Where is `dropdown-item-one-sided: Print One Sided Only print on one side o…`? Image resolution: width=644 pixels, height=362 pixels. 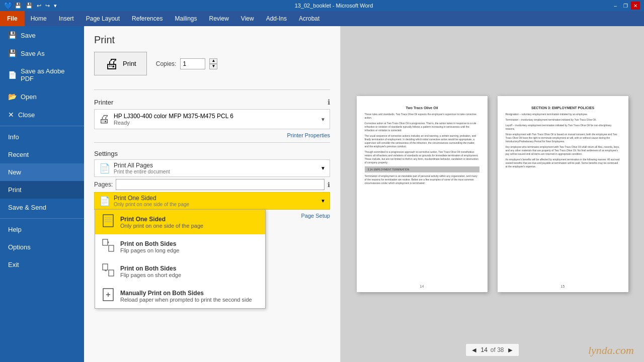
dropdown-item-one-sided: Print One Sided Only print on one side o… is located at coordinates (180, 222).